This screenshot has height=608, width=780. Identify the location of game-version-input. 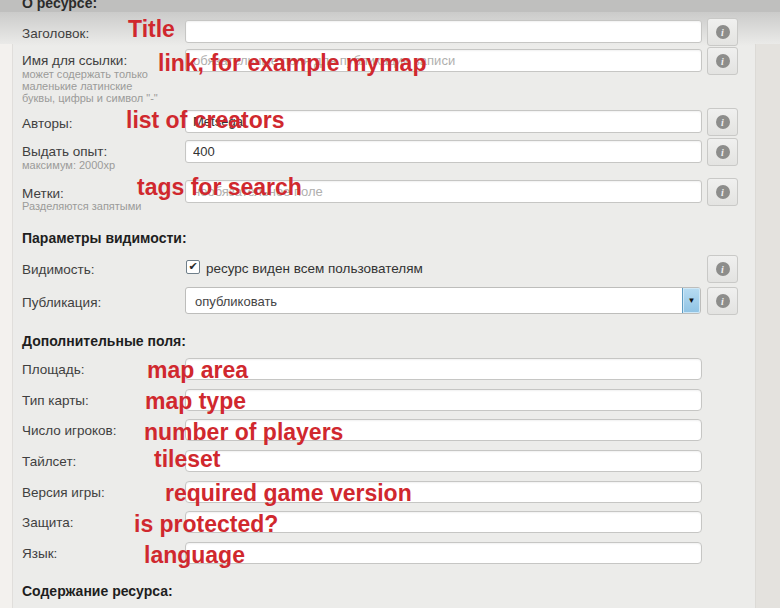
(444, 492).